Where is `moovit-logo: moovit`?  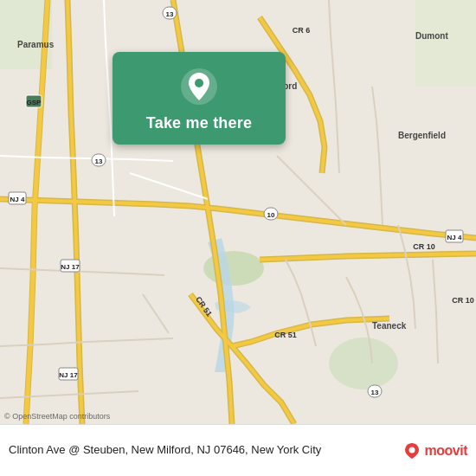 moovit-logo: moovit is located at coordinates (434, 451).